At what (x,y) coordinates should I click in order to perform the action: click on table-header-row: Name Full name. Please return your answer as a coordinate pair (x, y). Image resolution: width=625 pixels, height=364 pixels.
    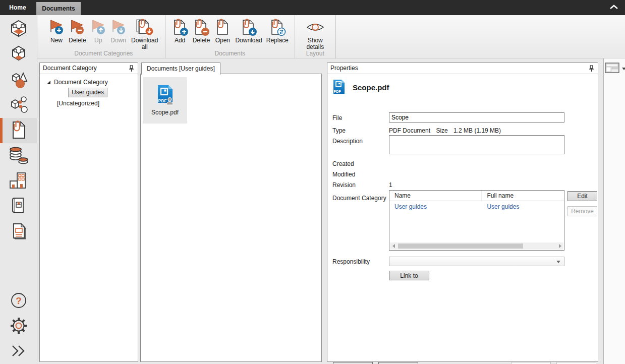
    Looking at the image, I should click on (477, 196).